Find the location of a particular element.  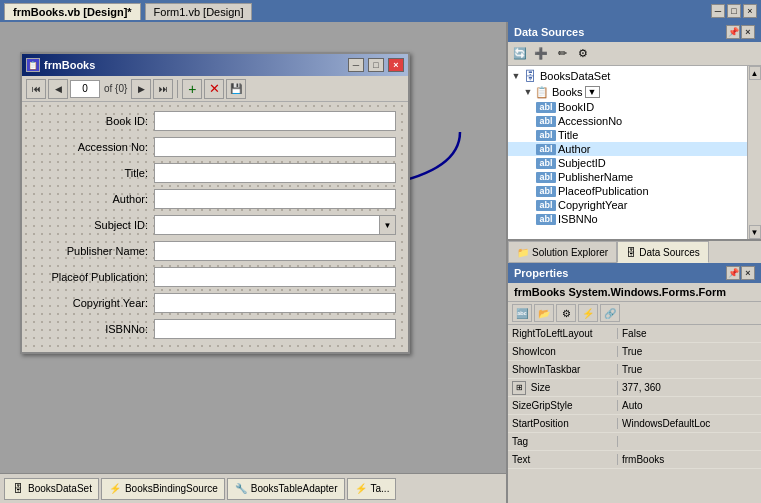

input-title is located at coordinates (275, 173).